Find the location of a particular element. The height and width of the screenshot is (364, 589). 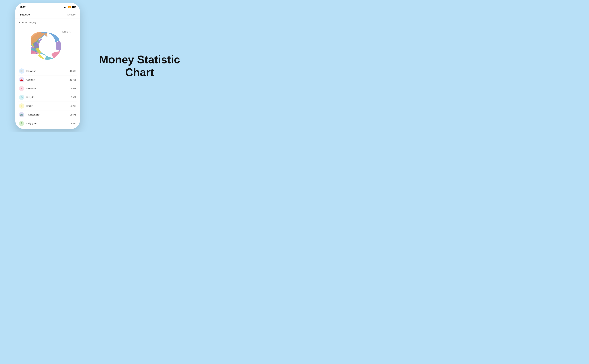

category-item: ✂ Beauty 14,781 is located at coordinates (48, 128).